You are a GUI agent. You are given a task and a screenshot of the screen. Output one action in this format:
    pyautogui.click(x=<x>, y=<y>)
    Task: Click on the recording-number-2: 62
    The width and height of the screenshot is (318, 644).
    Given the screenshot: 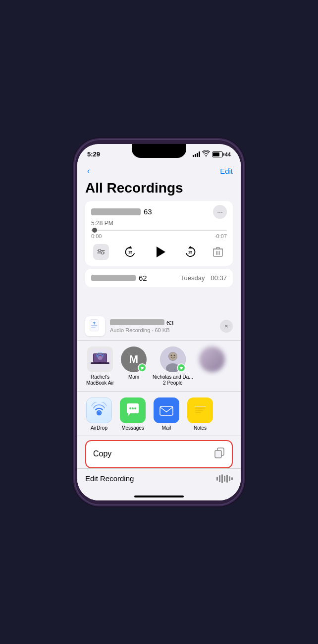 What is the action you would take?
    pyautogui.click(x=143, y=278)
    